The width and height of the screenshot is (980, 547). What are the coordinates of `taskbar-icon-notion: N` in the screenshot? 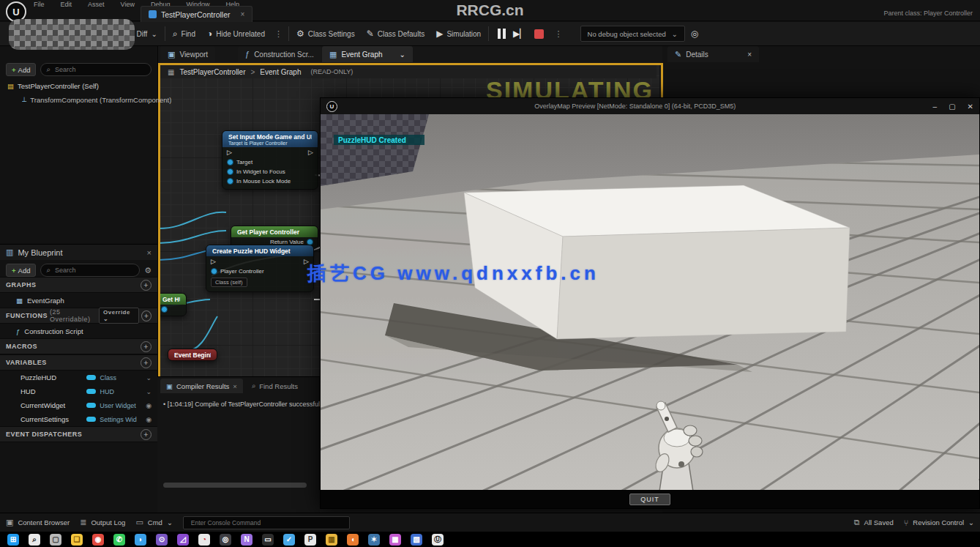 It's located at (247, 540).